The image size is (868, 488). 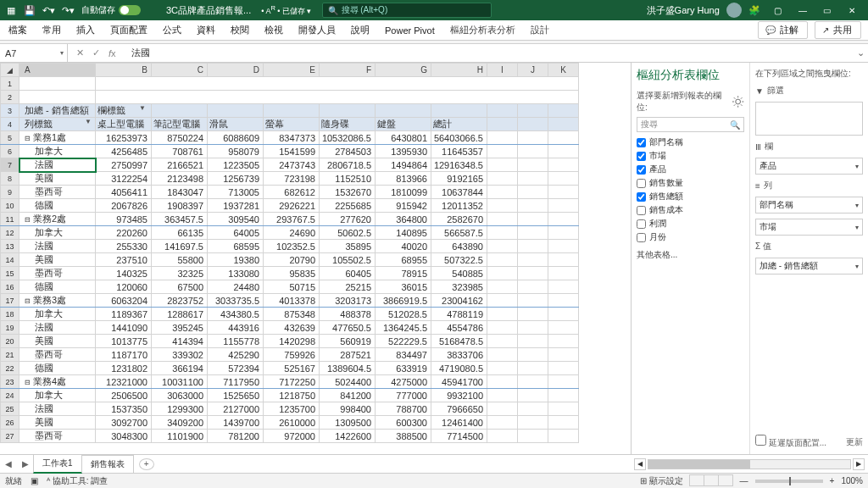 What do you see at coordinates (778, 10) in the screenshot?
I see `ribbon-display-icon: ▢` at bounding box center [778, 10].